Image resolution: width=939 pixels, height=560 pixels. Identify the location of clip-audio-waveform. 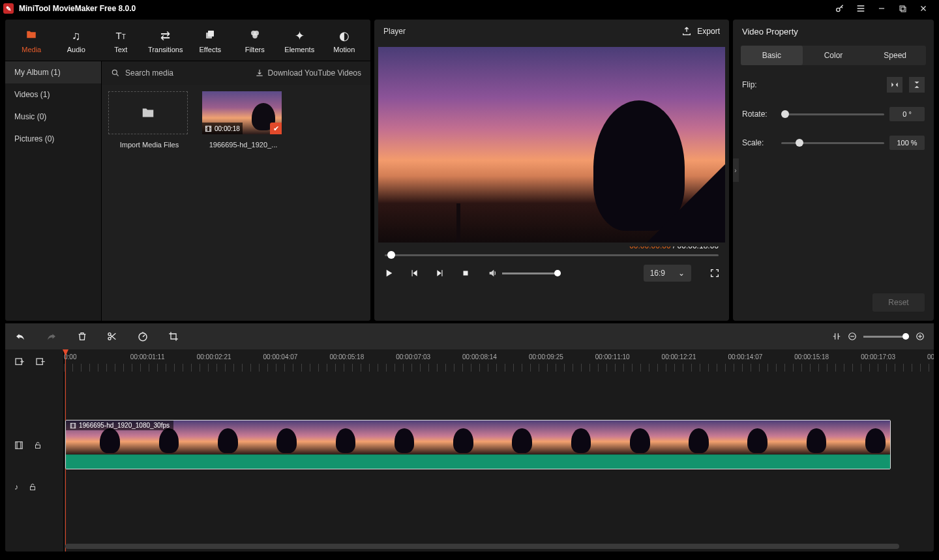
(478, 462).